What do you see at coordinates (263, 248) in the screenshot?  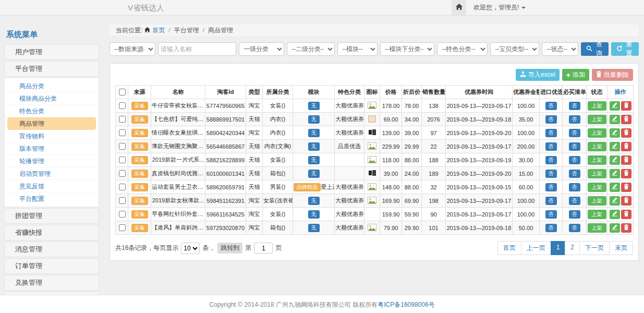 I see `page-number-input` at bounding box center [263, 248].